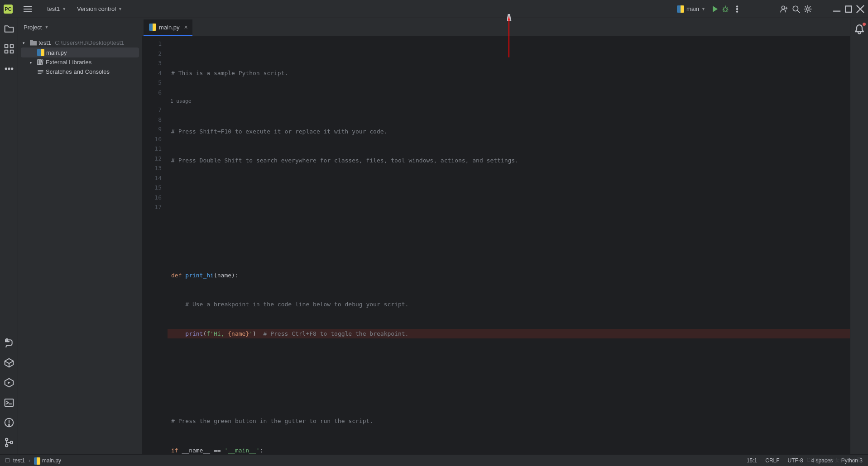 Image resolution: width=868 pixels, height=466 pixels. What do you see at coordinates (805, 461) in the screenshot?
I see `status-right: 15:1 CRLF UTF-8 4 spaces Python 3` at bounding box center [805, 461].